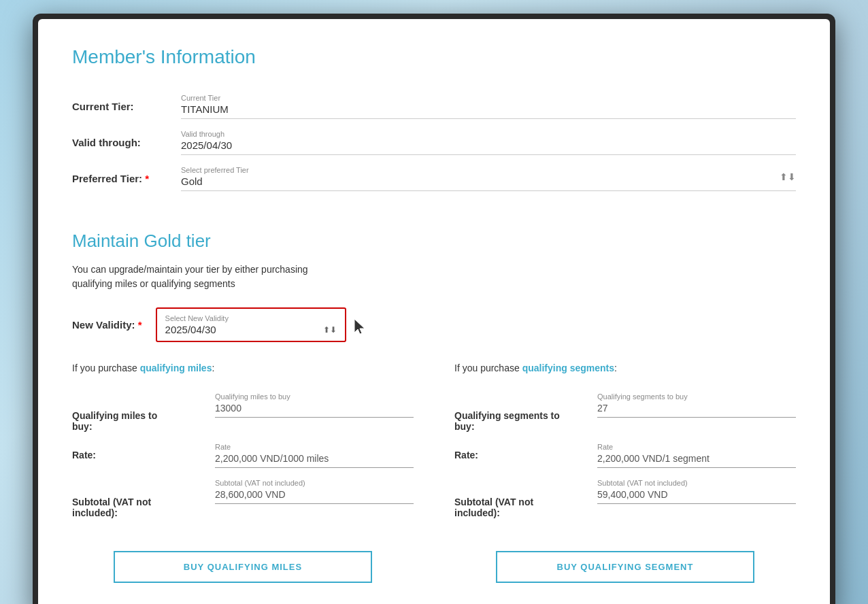 This screenshot has height=604, width=868. What do you see at coordinates (434, 143) in the screenshot?
I see `member-info-layout: Current Tier: Valid through: Preferred T…` at bounding box center [434, 143].